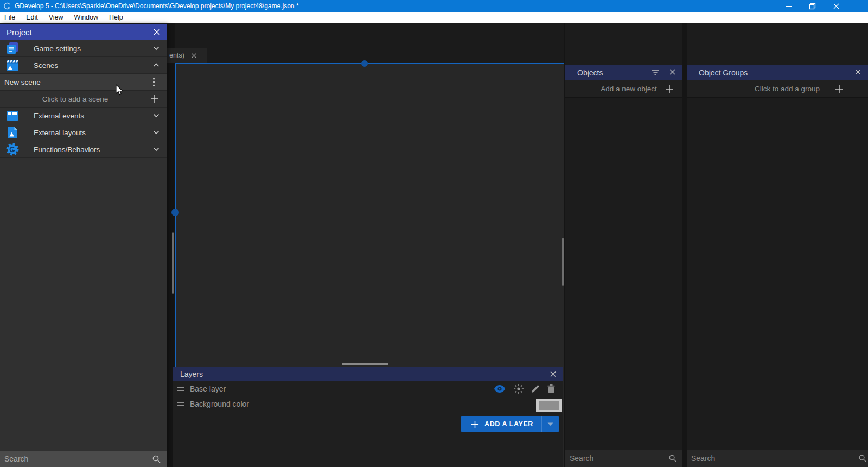  Describe the element at coordinates (836, 6) in the screenshot. I see `close-button` at that location.